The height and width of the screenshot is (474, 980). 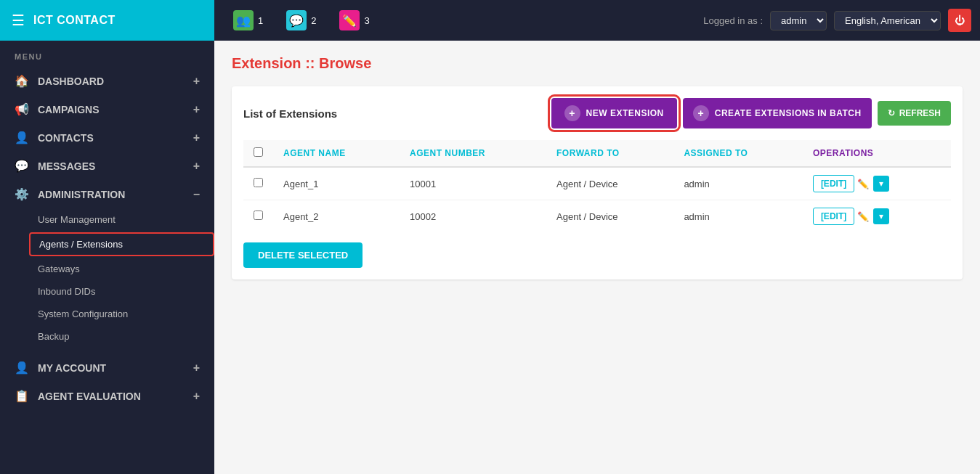 What do you see at coordinates (22, 109) in the screenshot?
I see `campaigns-icon: 📢` at bounding box center [22, 109].